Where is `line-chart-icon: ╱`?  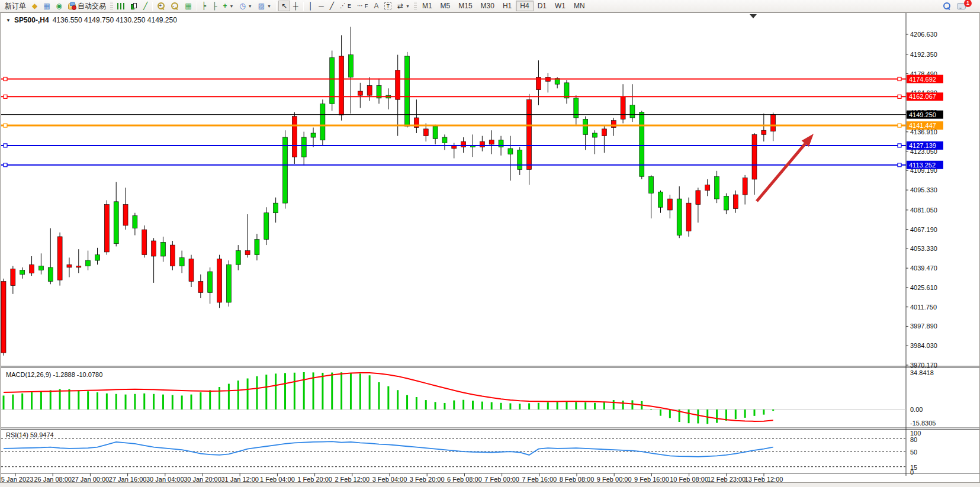
line-chart-icon: ╱ is located at coordinates (146, 6).